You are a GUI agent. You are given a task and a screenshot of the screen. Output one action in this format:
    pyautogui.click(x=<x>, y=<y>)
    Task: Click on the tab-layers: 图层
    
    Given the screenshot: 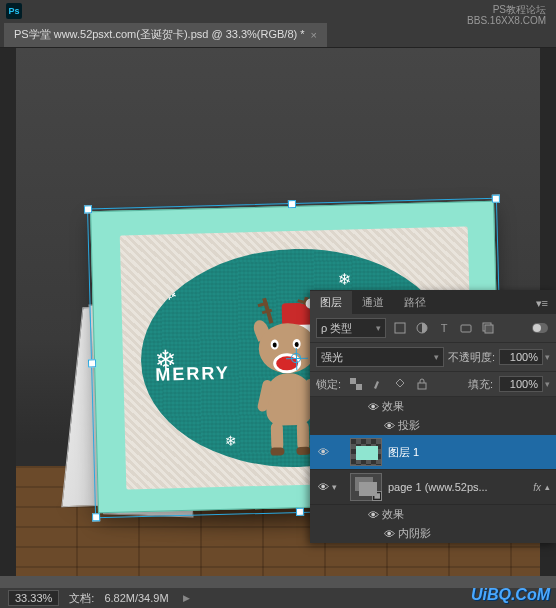 What is the action you would take?
    pyautogui.click(x=331, y=302)
    